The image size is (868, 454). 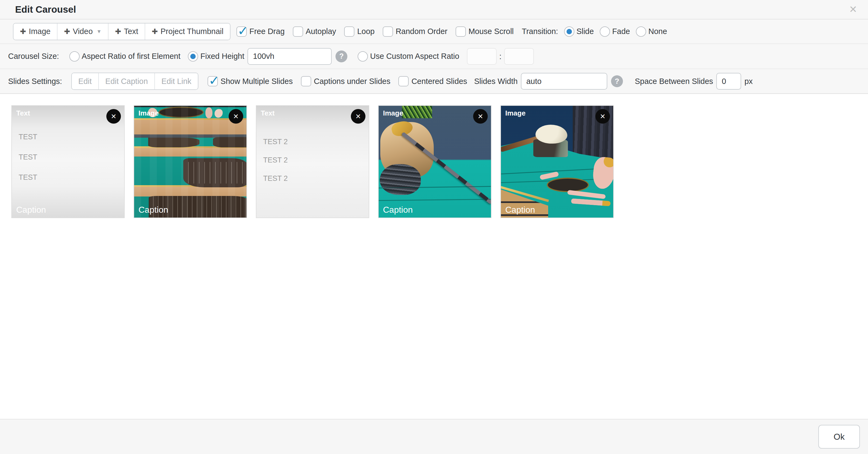 I want to click on space-between-slides-label: Space Between Slides, so click(x=674, y=82).